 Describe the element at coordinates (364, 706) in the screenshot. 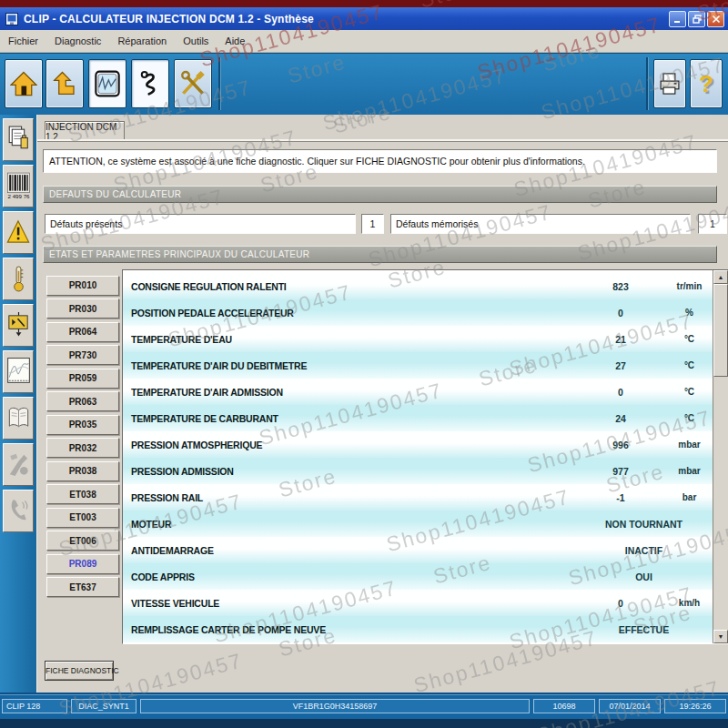

I see `statusbar: CLIP 128 DIAC_SYNT1 VF1BR1G0H34158697 10…` at that location.